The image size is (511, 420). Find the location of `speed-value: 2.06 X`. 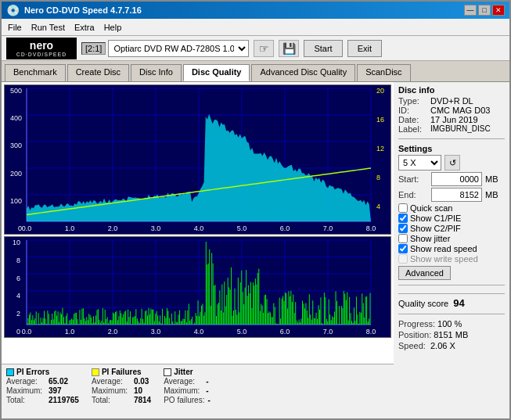

speed-value: 2.06 X is located at coordinates (443, 346).